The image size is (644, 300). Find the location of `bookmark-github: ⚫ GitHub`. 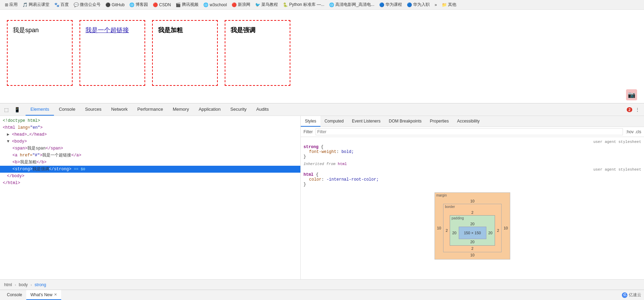

bookmark-github: ⚫ GitHub is located at coordinates (115, 5).